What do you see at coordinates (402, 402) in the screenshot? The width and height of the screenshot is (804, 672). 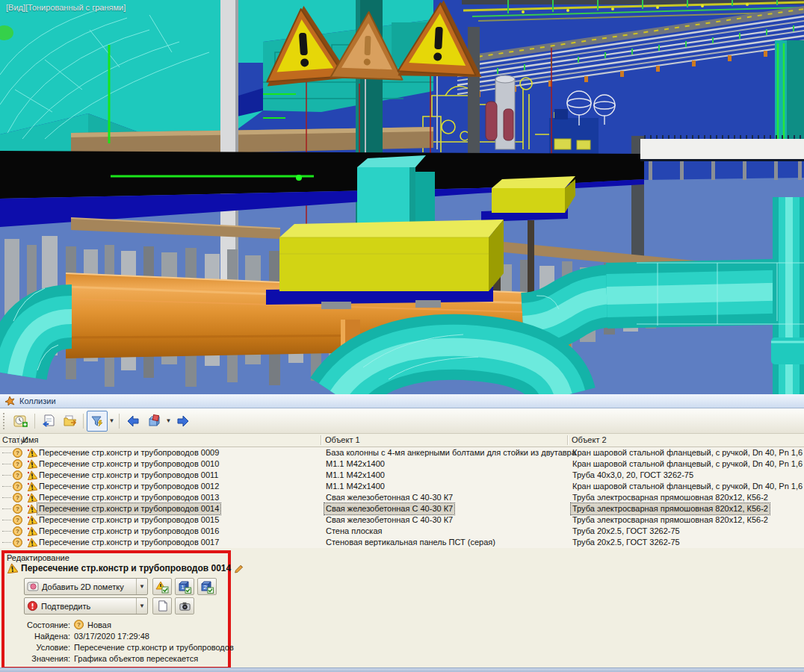 I see `collisions-panel-titlebar: Коллизии` at bounding box center [402, 402].